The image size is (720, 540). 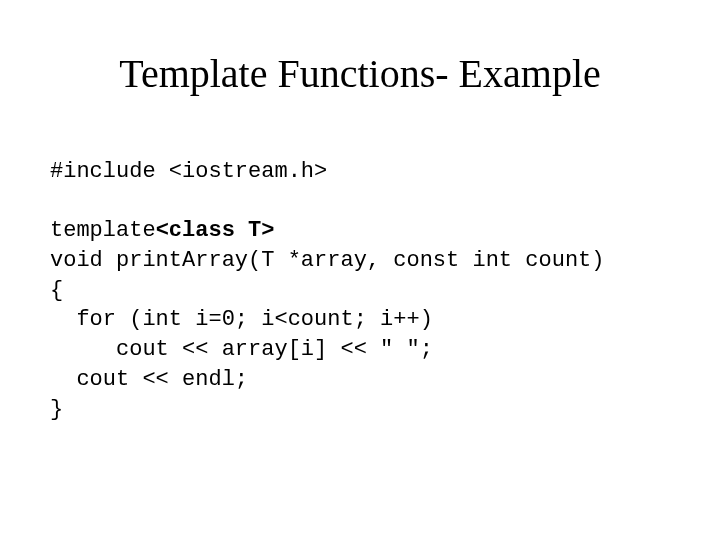 What do you see at coordinates (242, 320) in the screenshot?
I see `code-line-5: for (int i=0; i<count; i++)` at bounding box center [242, 320].